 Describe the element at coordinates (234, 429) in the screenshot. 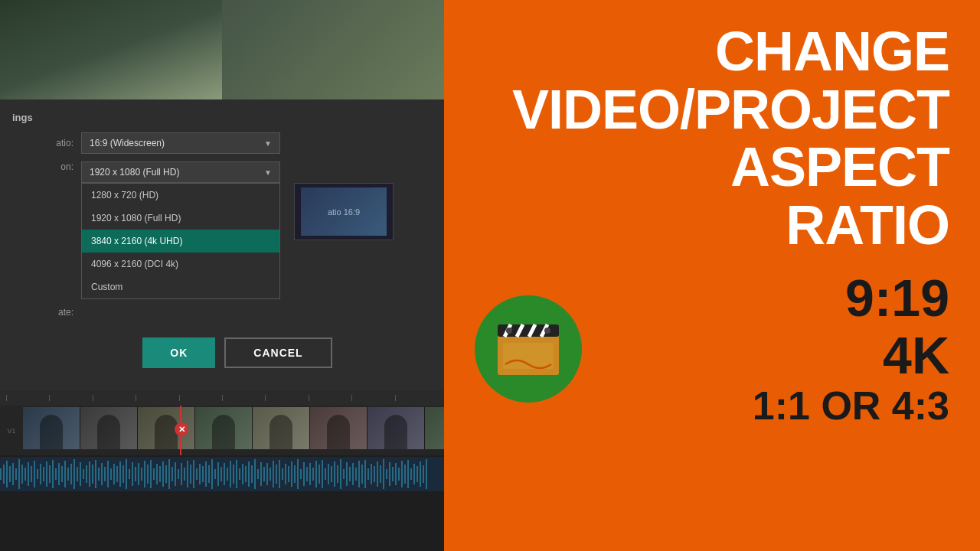

I see `thumbnail-strip` at that location.